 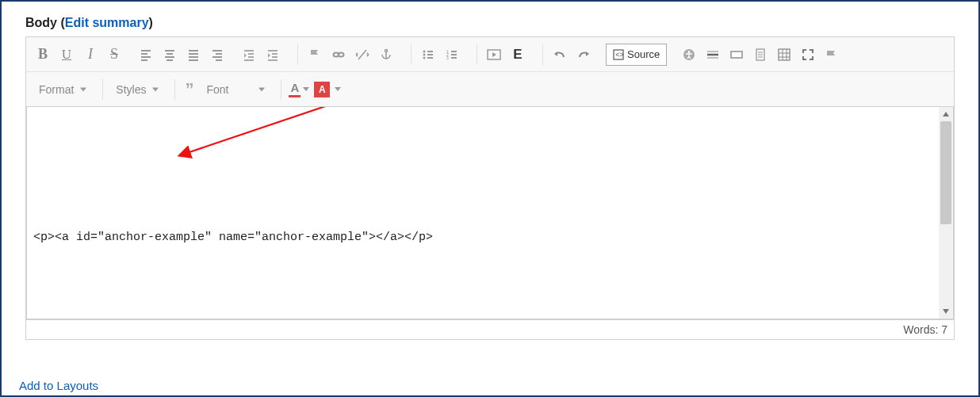 What do you see at coordinates (217, 55) in the screenshot?
I see `align-right-button` at bounding box center [217, 55].